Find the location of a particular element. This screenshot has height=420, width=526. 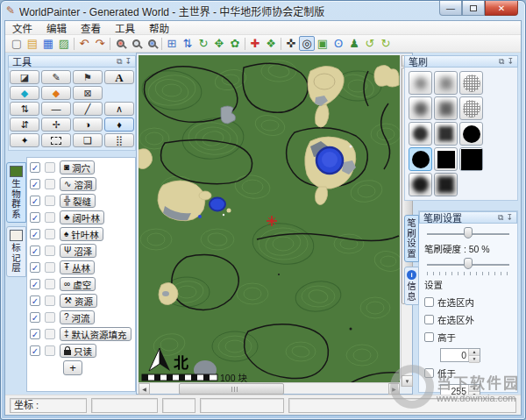

above-level-checkbox is located at coordinates (430, 337).